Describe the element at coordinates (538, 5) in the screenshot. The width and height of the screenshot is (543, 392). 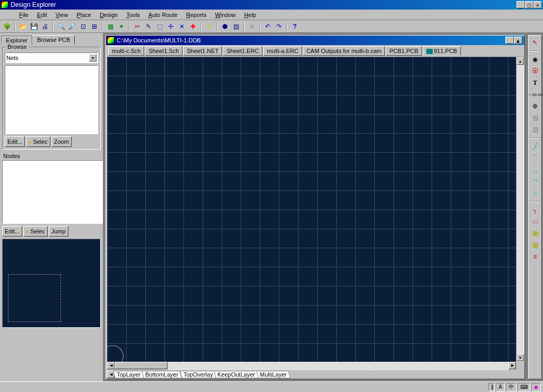
I see `close-button: ✕` at that location.